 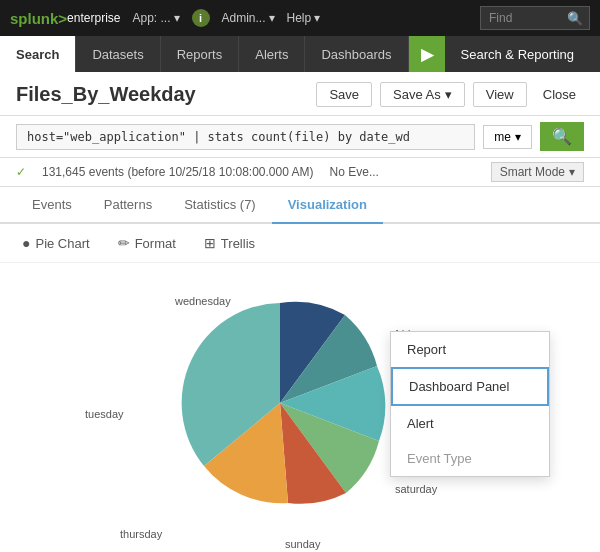 I want to click on app-title: Search & Reporting, so click(x=518, y=54).